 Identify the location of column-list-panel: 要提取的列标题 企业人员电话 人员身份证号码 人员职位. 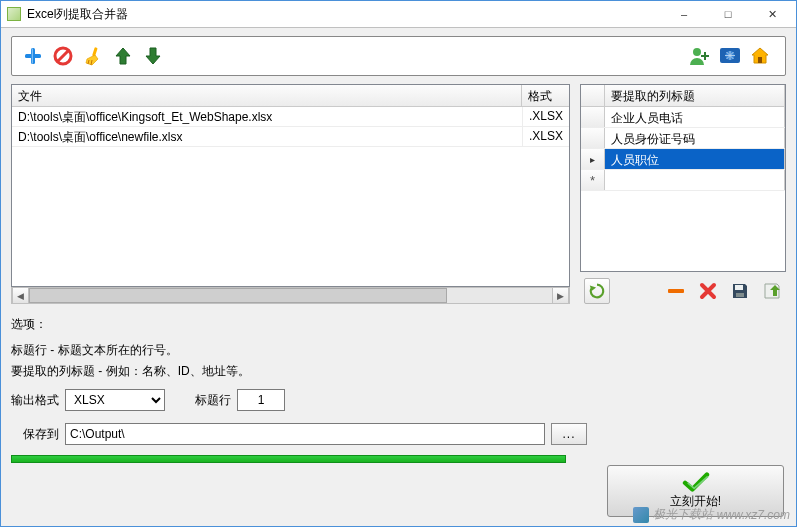
(683, 194).